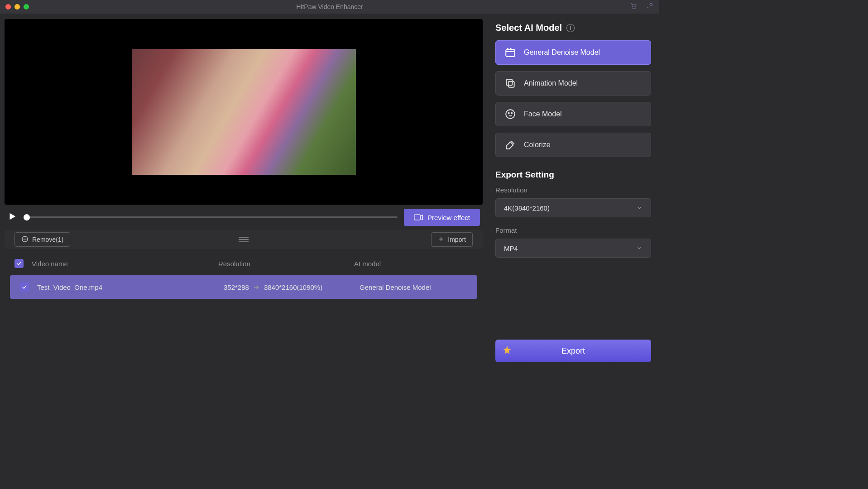  Describe the element at coordinates (650, 7) in the screenshot. I see `key-icon` at that location.